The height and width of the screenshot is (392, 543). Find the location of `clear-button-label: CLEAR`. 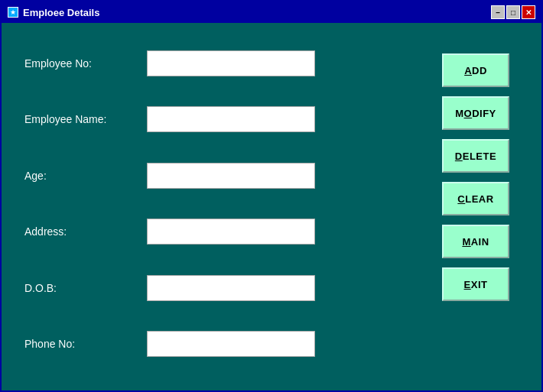

clear-button-label: CLEAR is located at coordinates (476, 199).